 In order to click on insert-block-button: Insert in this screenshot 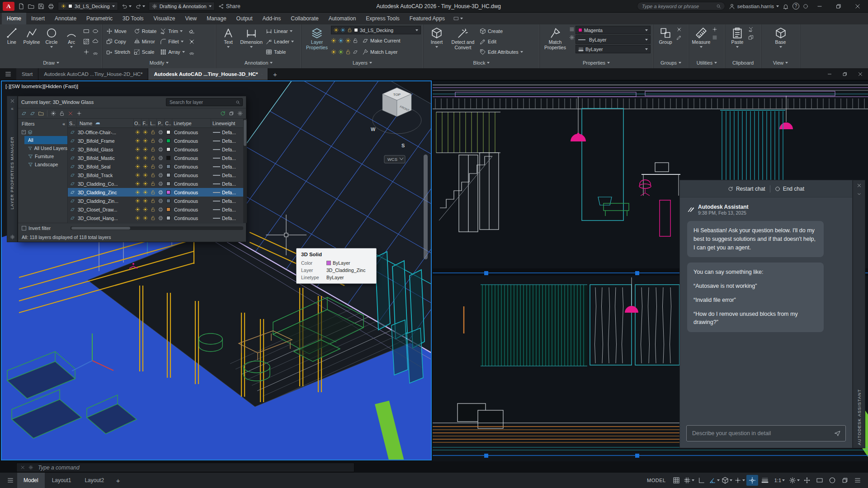, I will do `click(437, 37)`.